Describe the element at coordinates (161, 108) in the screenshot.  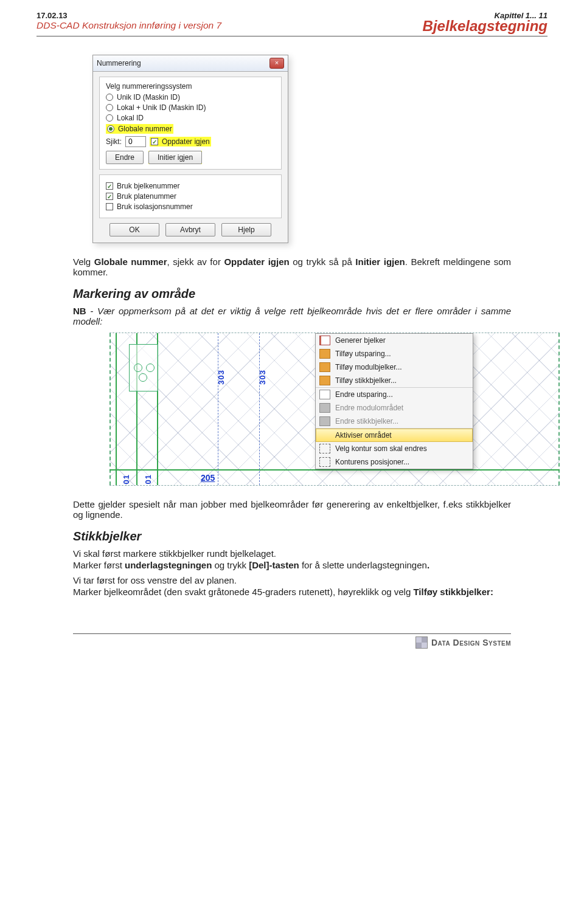
I see `radio-label: Lokal + Unik ID (Maskin ID)` at that location.